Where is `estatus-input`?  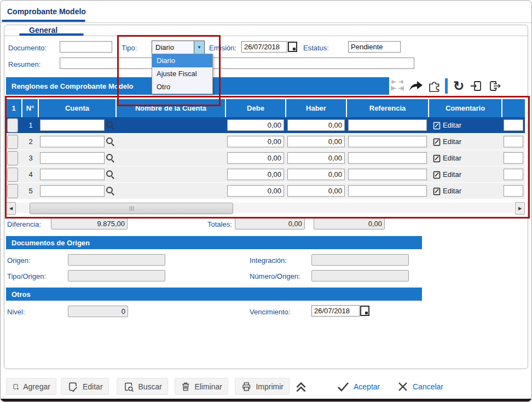
estatus-input is located at coordinates (374, 47).